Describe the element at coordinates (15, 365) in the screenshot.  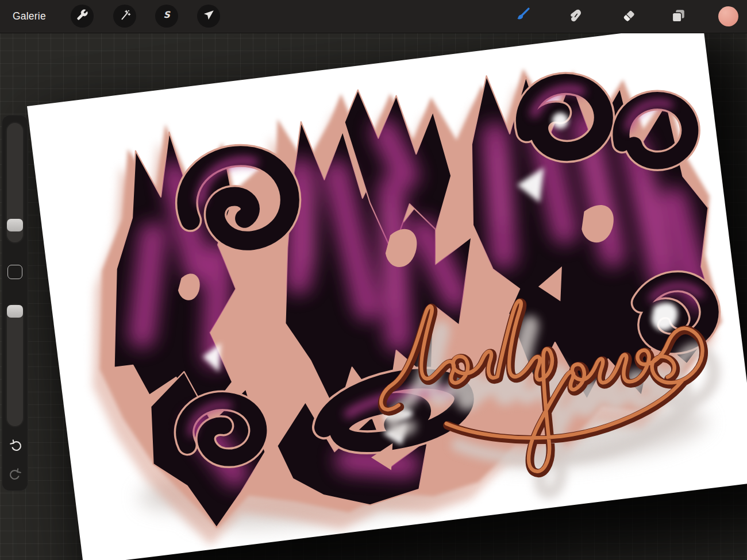
I see `opacity-slider` at that location.